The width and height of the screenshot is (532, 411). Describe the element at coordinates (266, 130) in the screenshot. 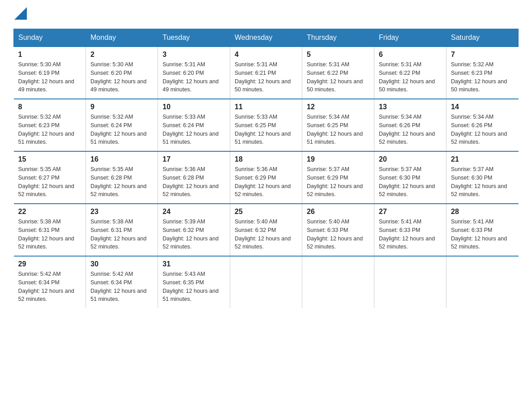

I see `day-info: Sunrise: 5:33 AM Sunset: 6:25 PM Dayligh…` at that location.